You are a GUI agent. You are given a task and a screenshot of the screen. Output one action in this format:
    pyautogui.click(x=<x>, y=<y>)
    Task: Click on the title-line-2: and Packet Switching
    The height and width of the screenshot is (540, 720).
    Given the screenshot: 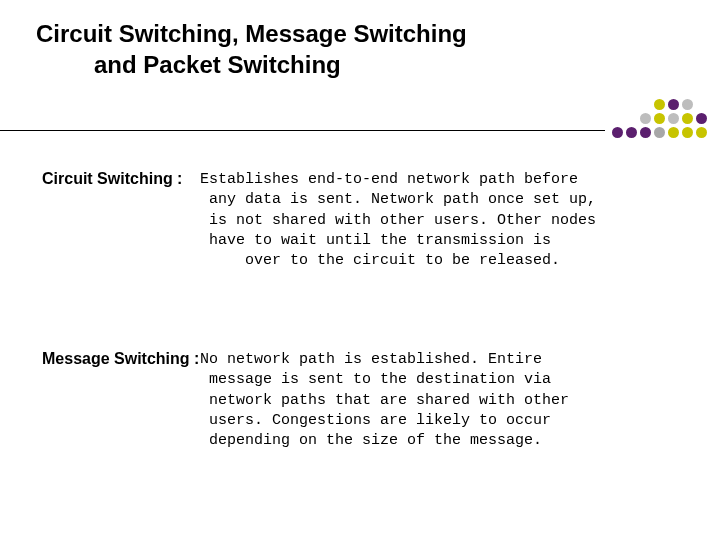 What is the action you would take?
    pyautogui.click(x=188, y=64)
    